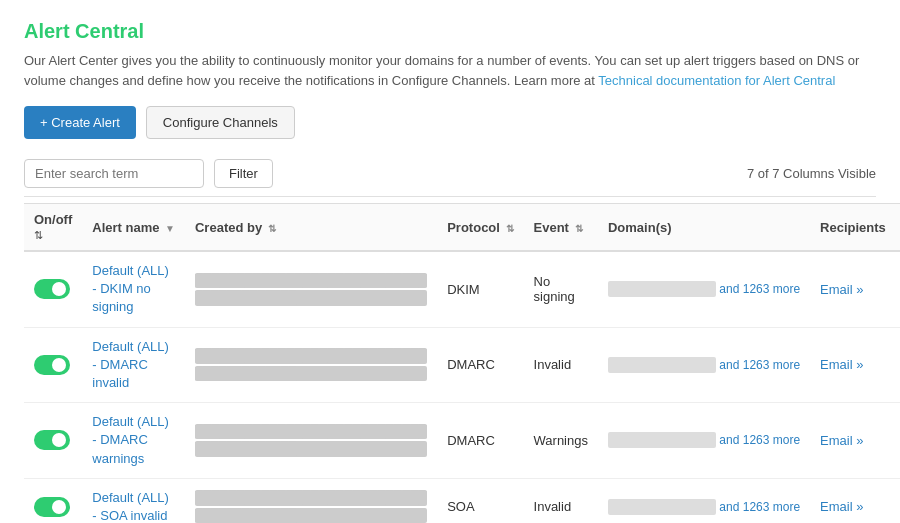 This screenshot has height=523, width=900. What do you see at coordinates (450, 32) in the screenshot?
I see `page-title: Alert Central` at bounding box center [450, 32].